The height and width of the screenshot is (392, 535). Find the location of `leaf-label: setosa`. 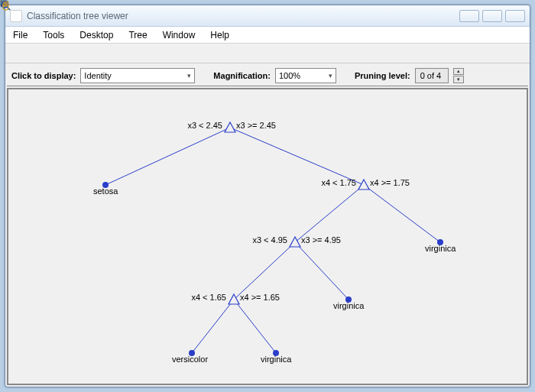

leaf-label: setosa is located at coordinates (105, 191).